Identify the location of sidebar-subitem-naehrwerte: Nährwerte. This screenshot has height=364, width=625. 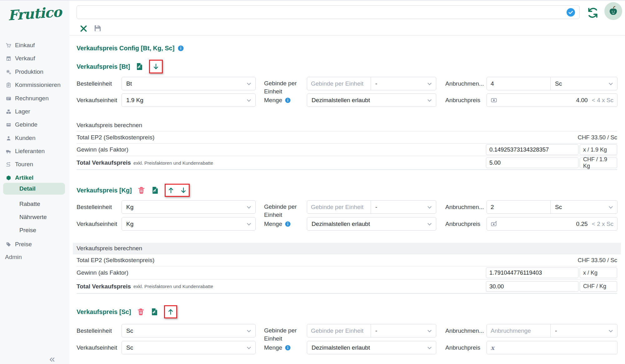
(33, 217).